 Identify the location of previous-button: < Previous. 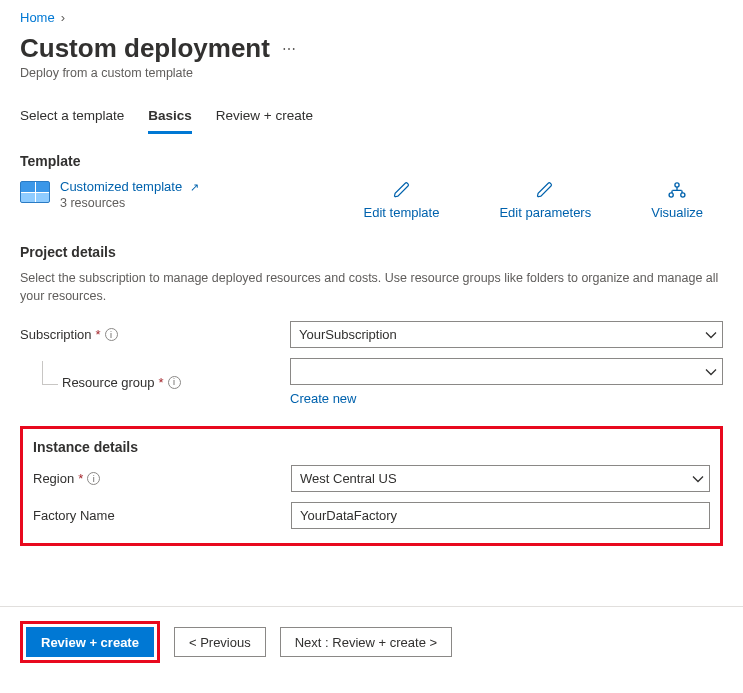
(220, 642).